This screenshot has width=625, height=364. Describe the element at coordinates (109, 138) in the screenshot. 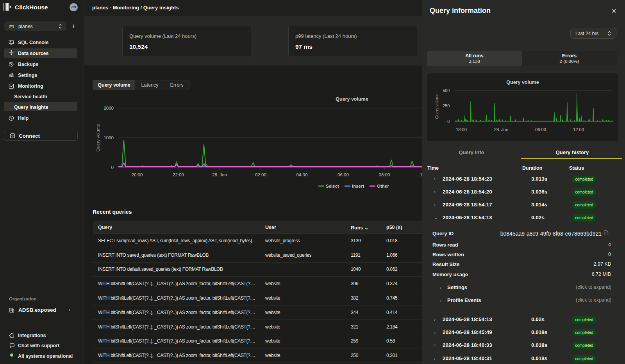

I see `svg-text: 1000` at that location.